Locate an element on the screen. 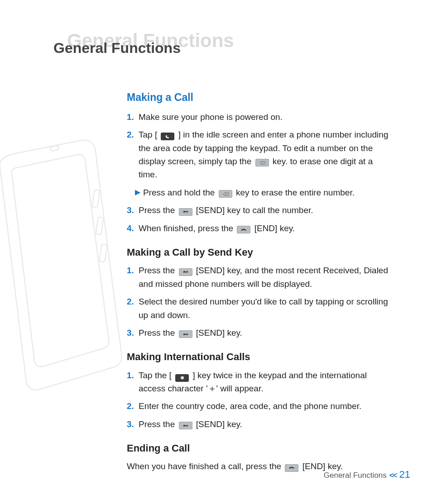  page-title: General Functions is located at coordinates (117, 48).